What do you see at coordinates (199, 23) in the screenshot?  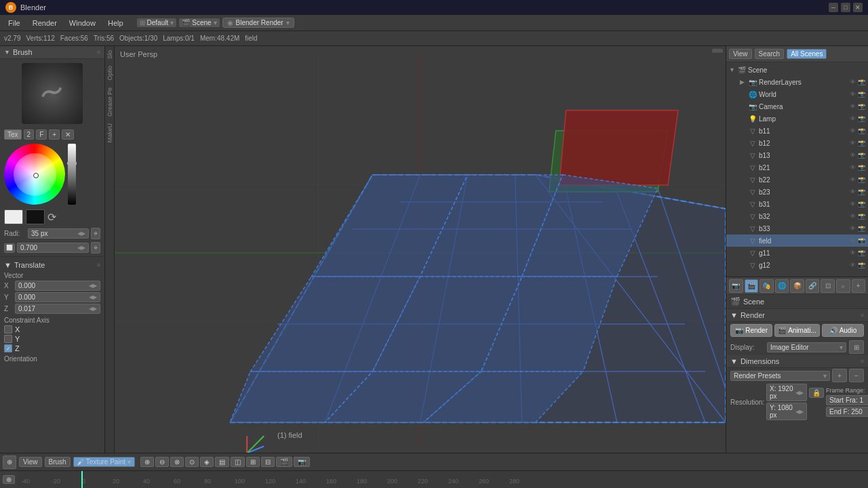 I see `scene-badge: 🎬 Scene ▾` at bounding box center [199, 23].